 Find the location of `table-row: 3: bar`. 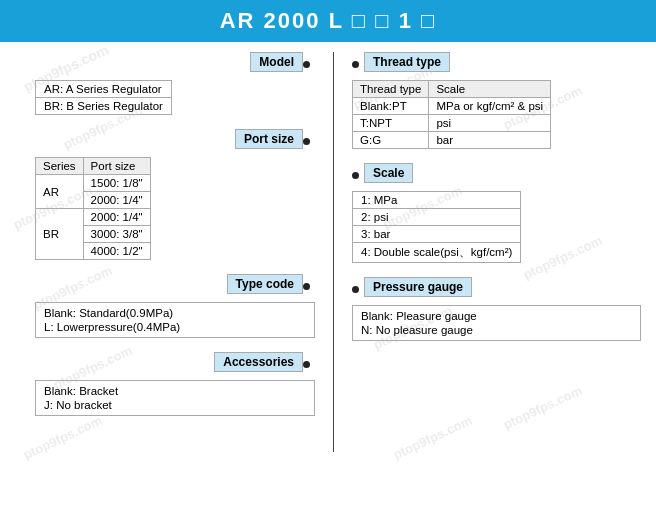

table-row: 3: bar is located at coordinates (437, 234).